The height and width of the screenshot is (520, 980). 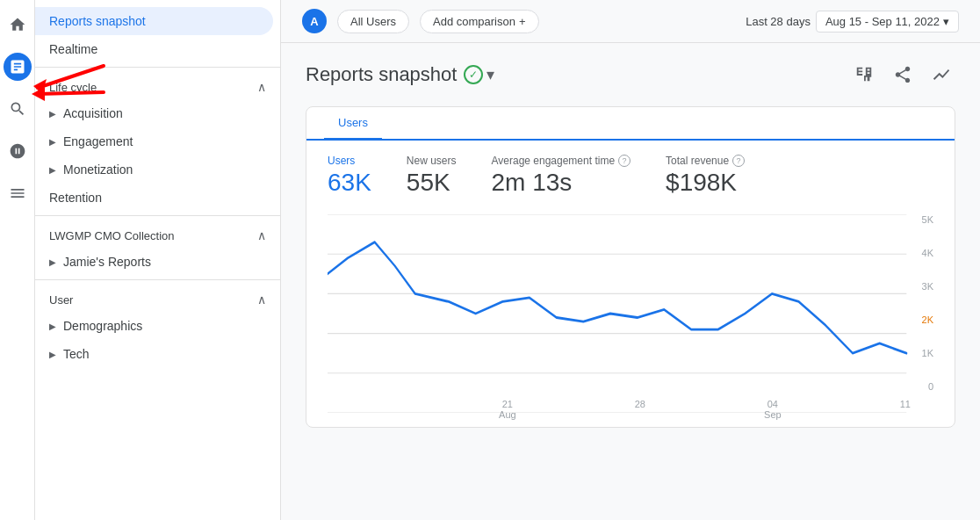 I want to click on sidebar-item-label: Tech, so click(x=76, y=354).